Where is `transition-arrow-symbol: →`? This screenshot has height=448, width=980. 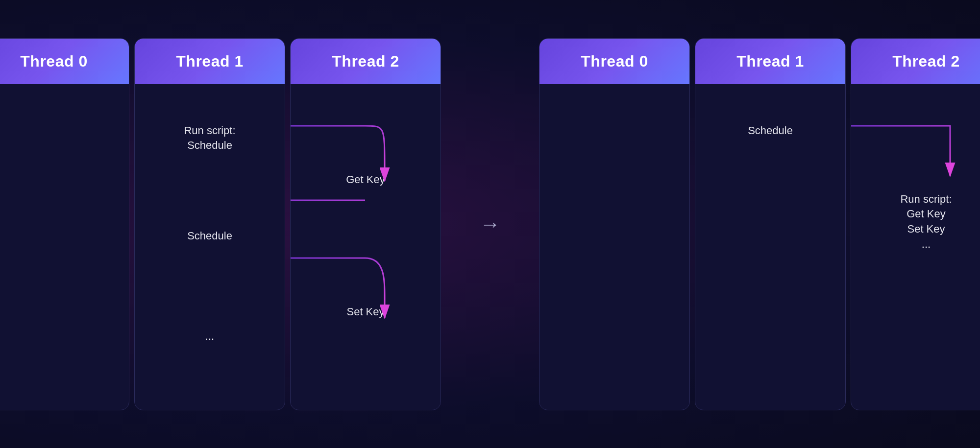
transition-arrow-symbol: → is located at coordinates (490, 224).